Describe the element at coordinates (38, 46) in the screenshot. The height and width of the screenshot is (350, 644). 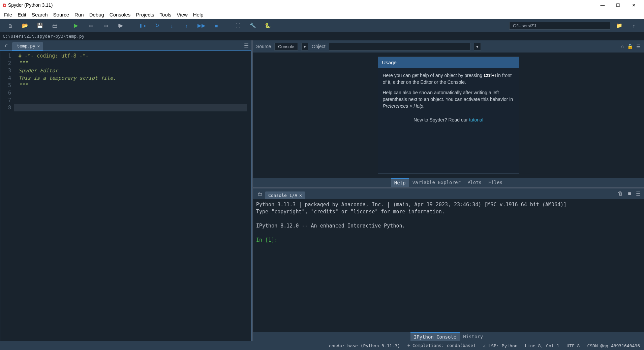
I see `close-tab-icon: ✕` at that location.